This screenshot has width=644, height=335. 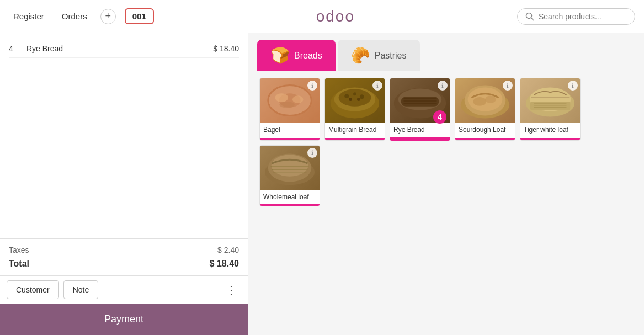 I want to click on product-wholemeal: ℹ Wholemeal loaf, so click(x=290, y=176).